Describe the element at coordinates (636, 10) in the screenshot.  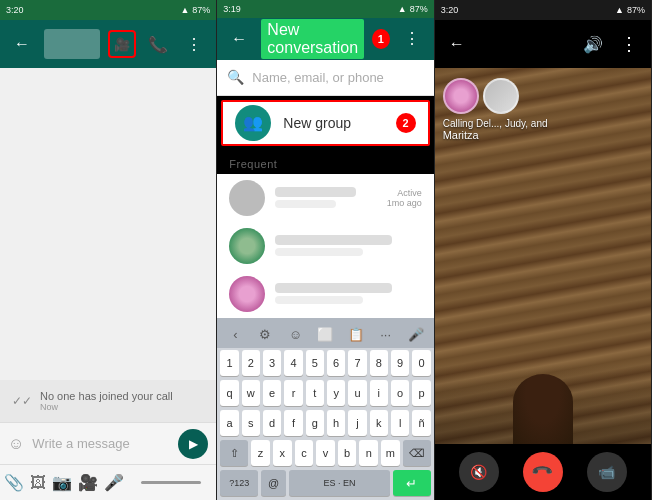
I see `battery-p3: 87%` at that location.